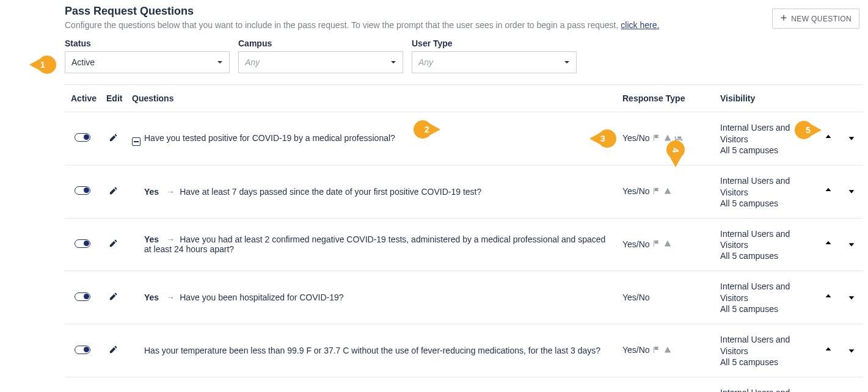  I want to click on question-text: Have you had at least 2 confirmed negati…, so click(375, 244).